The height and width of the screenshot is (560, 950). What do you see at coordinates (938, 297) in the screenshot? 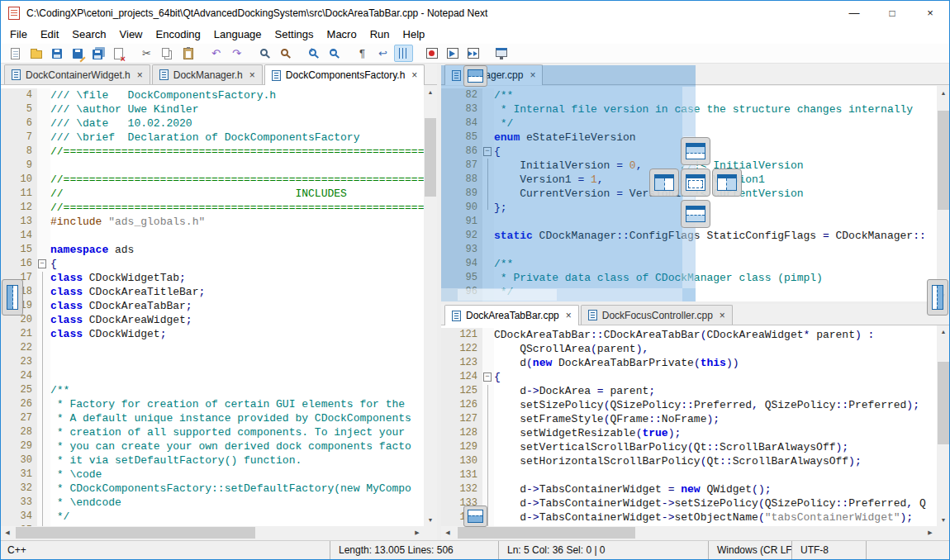
I see `drop-indicator-container-right` at bounding box center [938, 297].